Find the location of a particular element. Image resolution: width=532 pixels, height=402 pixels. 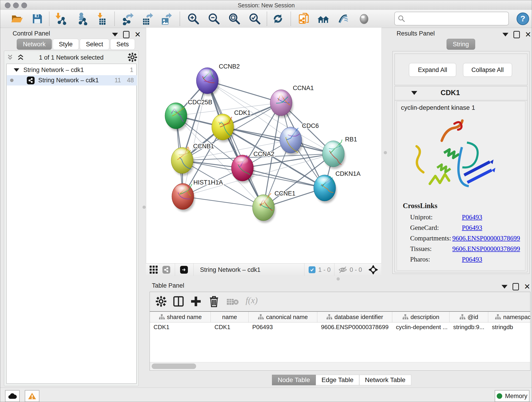

grid-view-icon is located at coordinates (154, 270).